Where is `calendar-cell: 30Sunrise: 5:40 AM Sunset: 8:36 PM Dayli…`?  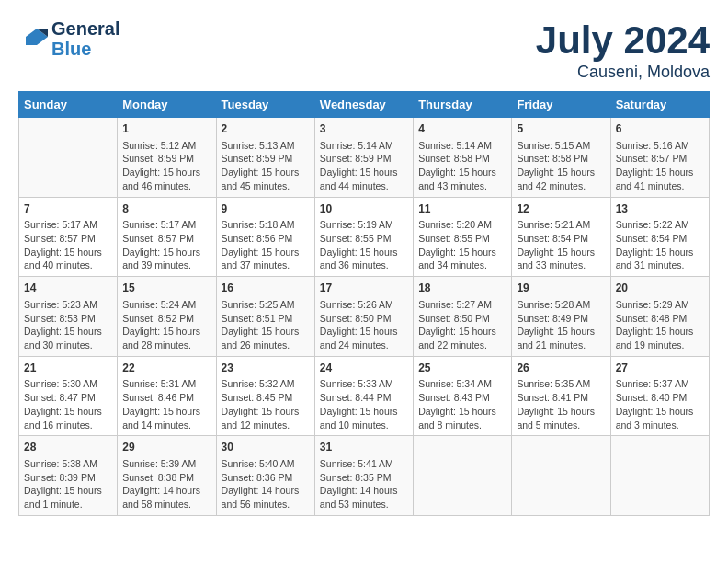
calendar-cell: 30Sunrise: 5:40 AM Sunset: 8:36 PM Dayli… is located at coordinates (265, 477).